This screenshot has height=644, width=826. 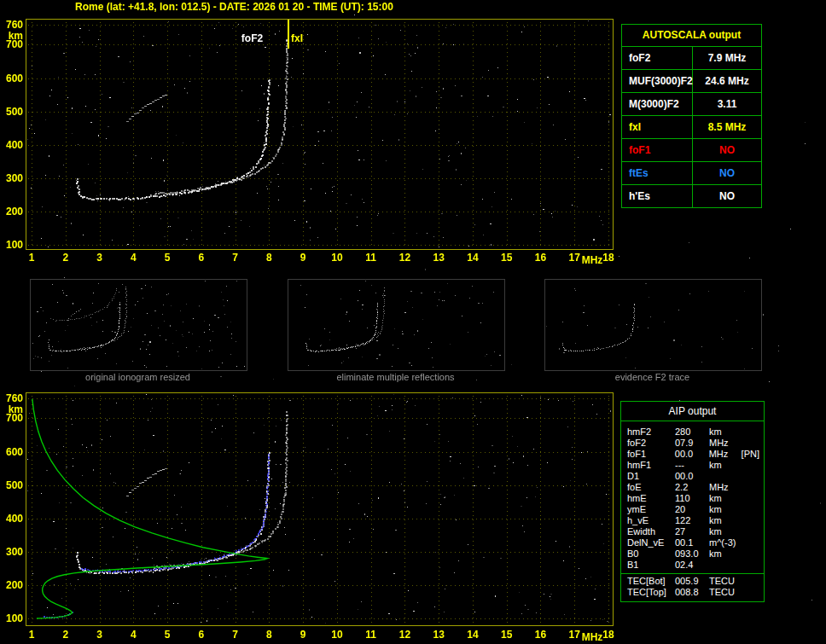 What do you see at coordinates (693, 532) in the screenshot?
I see `aip-row: Ewidth27km` at bounding box center [693, 532].